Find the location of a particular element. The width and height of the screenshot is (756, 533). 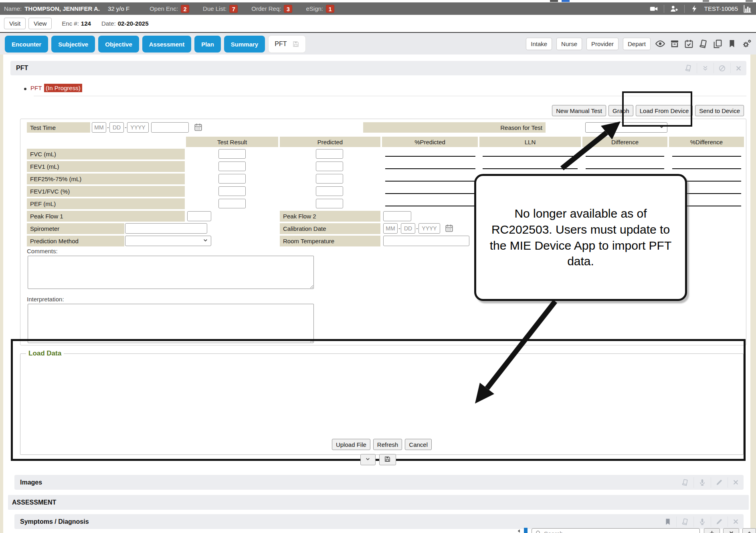

nurse-button: Nurse is located at coordinates (569, 44).